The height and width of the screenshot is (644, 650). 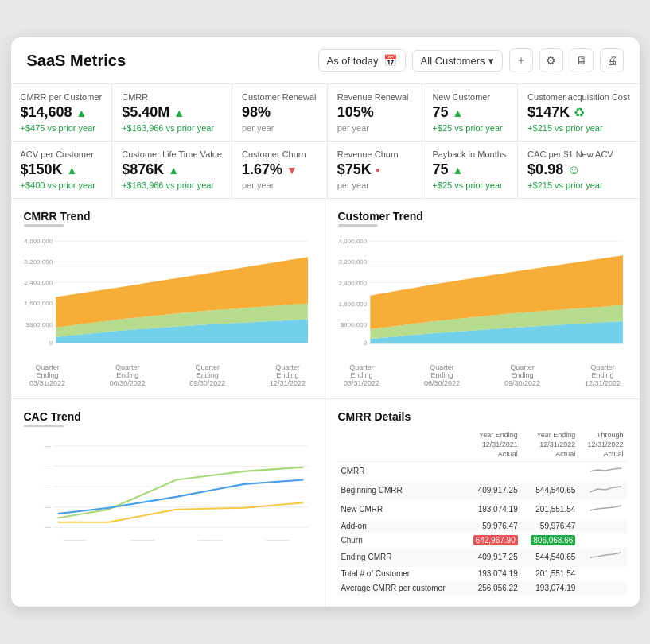 I want to click on page-title: SaaS Metrics, so click(x=76, y=60).